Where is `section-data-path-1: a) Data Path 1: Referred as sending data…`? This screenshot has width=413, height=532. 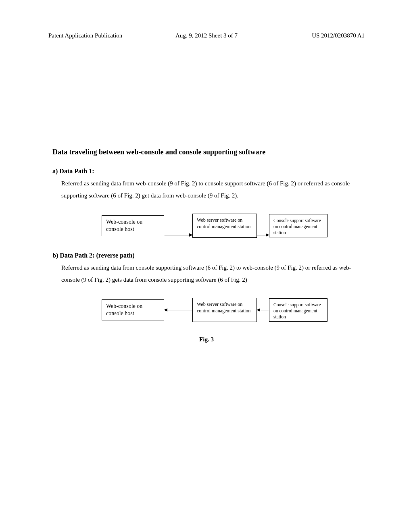 section-data-path-1: a) Data Path 1: Referred as sending data… is located at coordinates (209, 185).